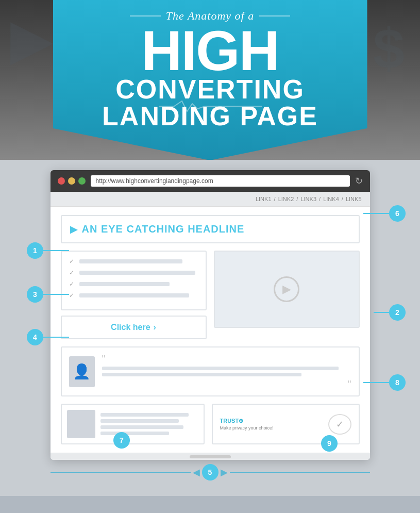 This screenshot has height=513, width=420. I want to click on two-col-layout: ✓ ✓ ✓, so click(210, 295).